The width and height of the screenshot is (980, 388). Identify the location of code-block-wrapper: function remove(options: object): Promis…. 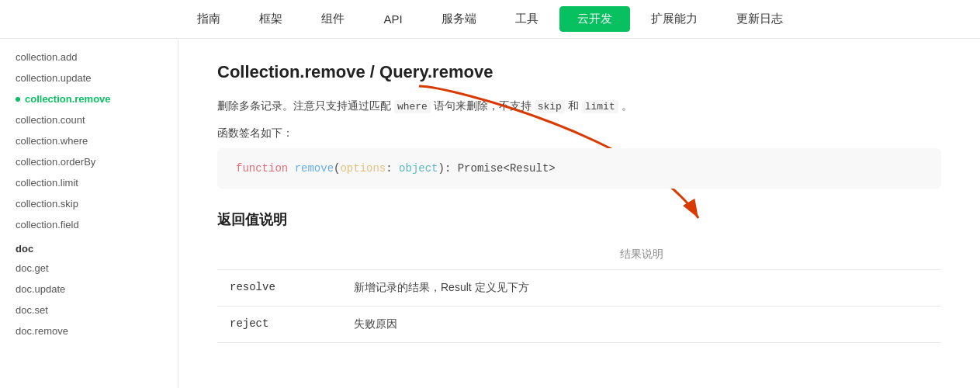
(579, 168).